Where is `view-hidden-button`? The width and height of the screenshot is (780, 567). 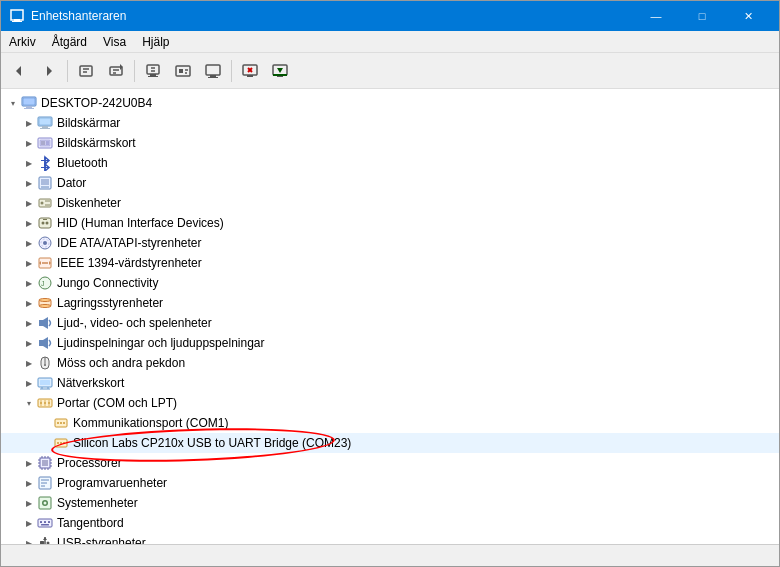
view-hidden-button is located at coordinates (183, 71).